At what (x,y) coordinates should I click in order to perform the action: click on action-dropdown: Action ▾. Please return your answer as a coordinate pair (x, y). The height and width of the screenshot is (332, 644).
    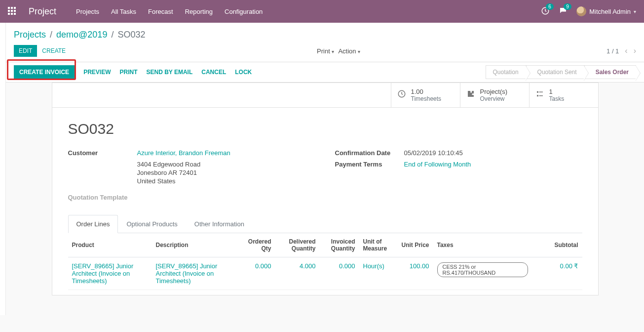
    Looking at the image, I should click on (349, 51).